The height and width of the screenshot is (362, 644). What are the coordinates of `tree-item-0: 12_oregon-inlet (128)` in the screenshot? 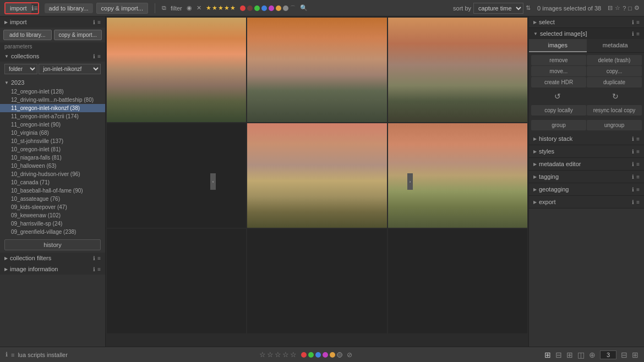 It's located at (53, 91).